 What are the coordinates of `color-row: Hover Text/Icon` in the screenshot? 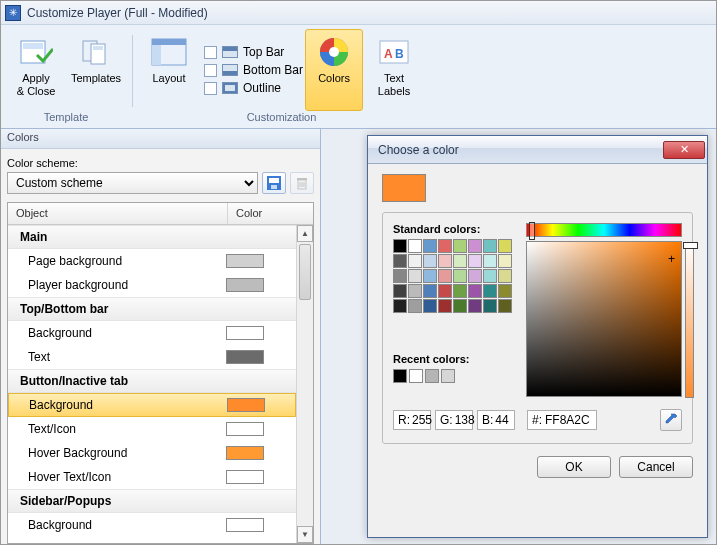 It's located at (152, 477).